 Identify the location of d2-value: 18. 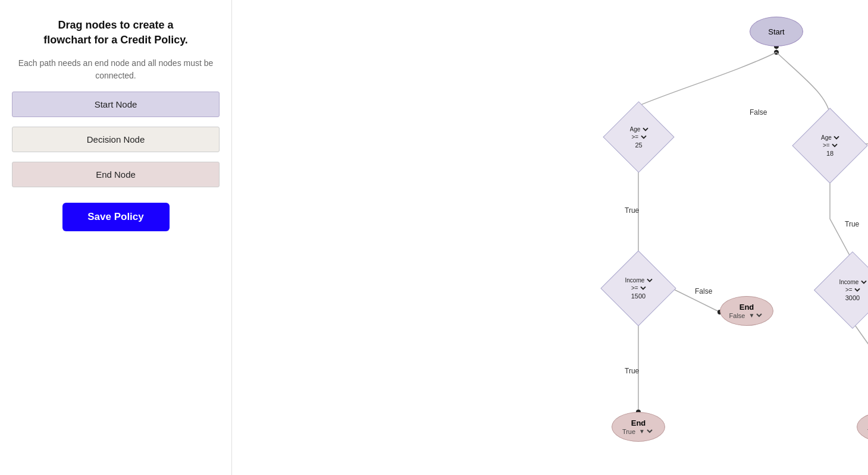
(830, 155).